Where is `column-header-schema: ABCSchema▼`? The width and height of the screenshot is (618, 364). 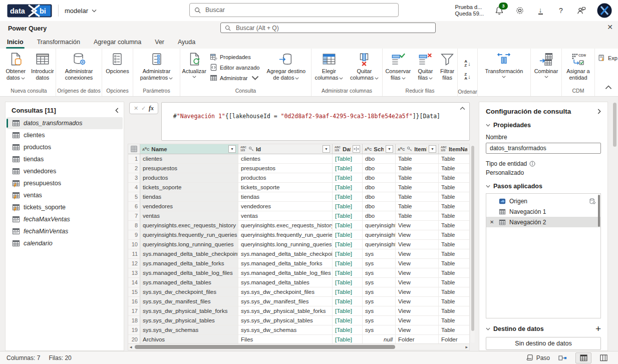 column-header-schema: ABCSchema▼ is located at coordinates (379, 149).